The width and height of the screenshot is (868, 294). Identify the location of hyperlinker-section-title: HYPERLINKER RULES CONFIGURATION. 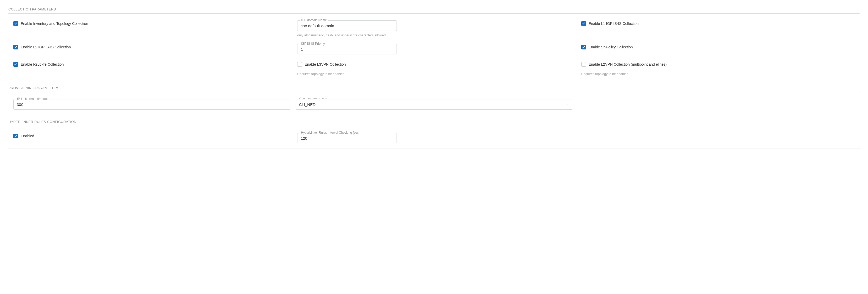
(434, 122).